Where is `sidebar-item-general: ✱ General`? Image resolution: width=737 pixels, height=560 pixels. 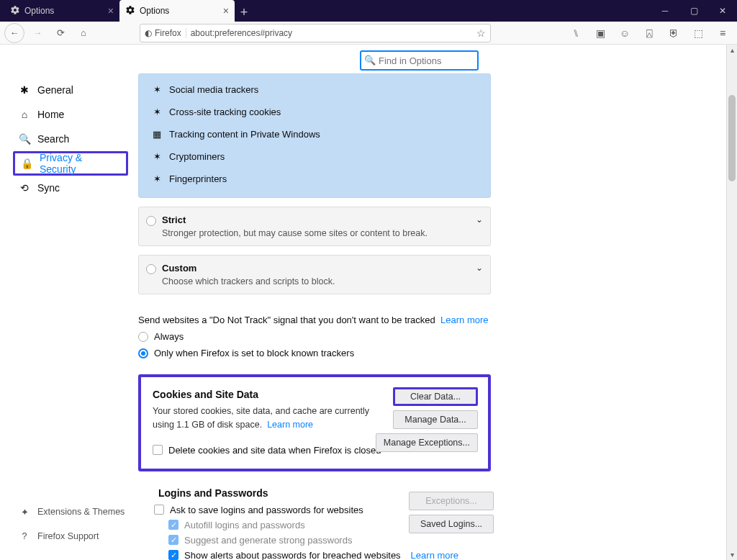
sidebar-item-general: ✱ General is located at coordinates (71, 90).